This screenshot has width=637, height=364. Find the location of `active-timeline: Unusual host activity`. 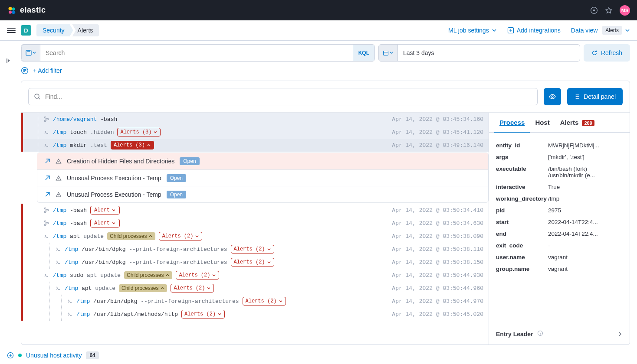

active-timeline: Unusual host activity is located at coordinates (54, 355).